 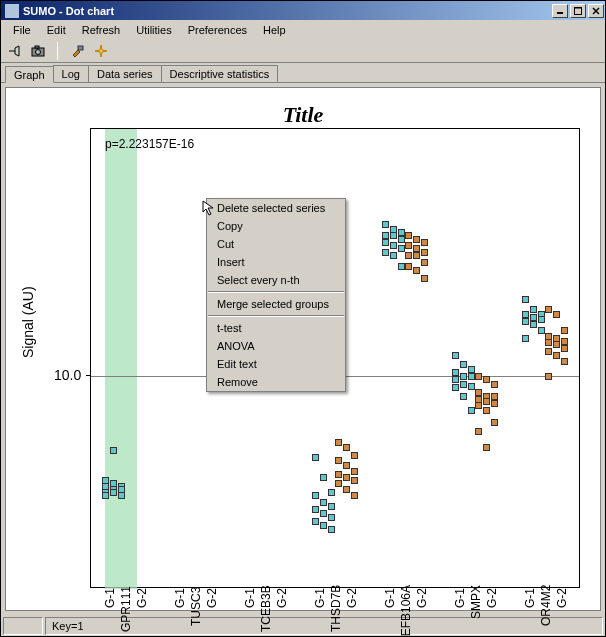 I want to click on menu-edit: Edit, so click(x=56, y=30).